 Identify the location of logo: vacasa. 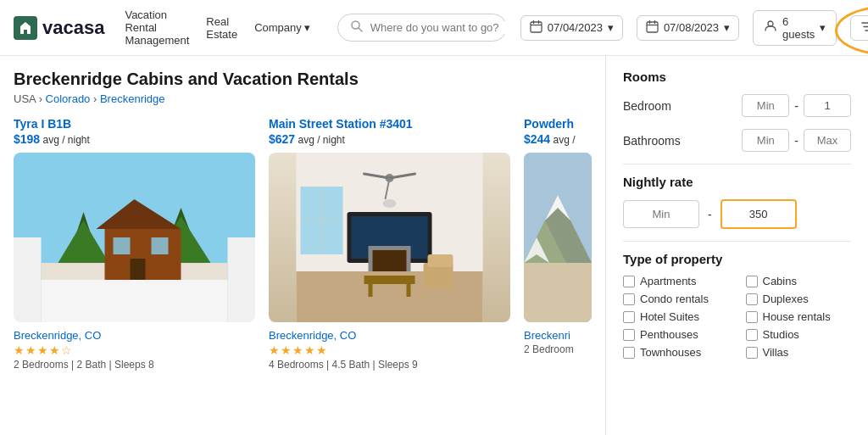
(59, 28).